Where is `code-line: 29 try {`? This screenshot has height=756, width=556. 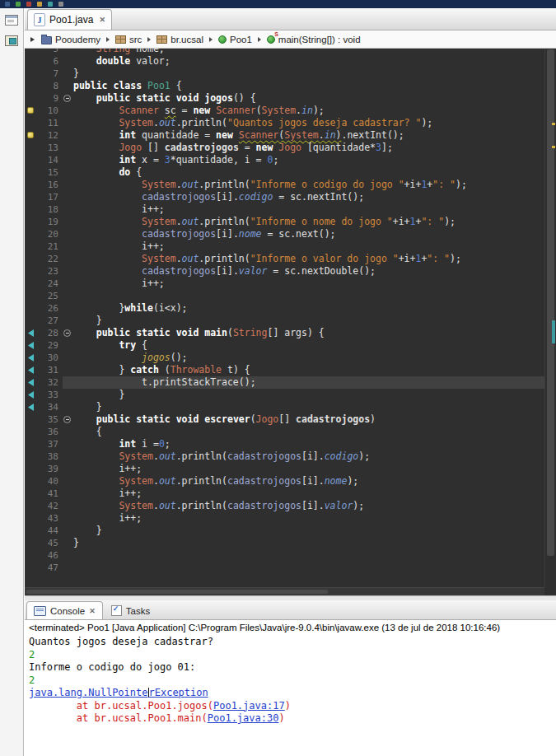
code-line: 29 try { is located at coordinates (285, 346).